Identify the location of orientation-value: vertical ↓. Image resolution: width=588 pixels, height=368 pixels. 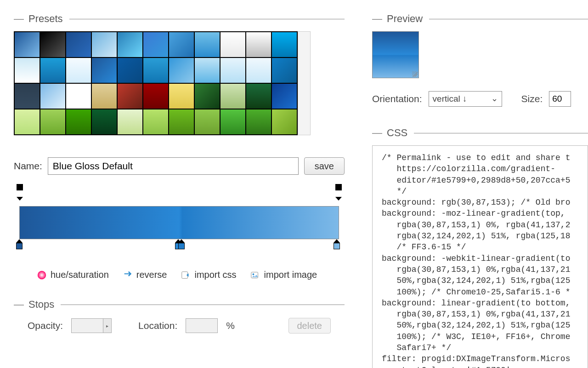
(450, 99).